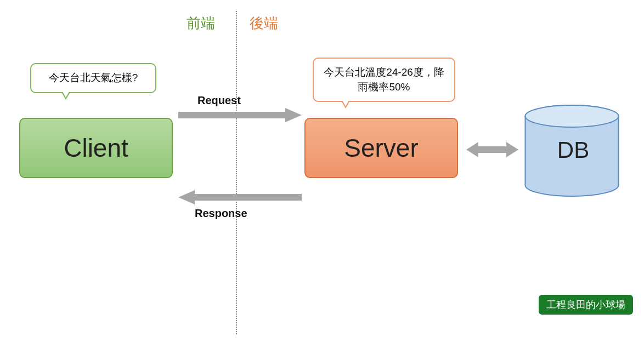 This screenshot has width=644, height=342. What do you see at coordinates (219, 101) in the screenshot?
I see `request-label: Request` at bounding box center [219, 101].